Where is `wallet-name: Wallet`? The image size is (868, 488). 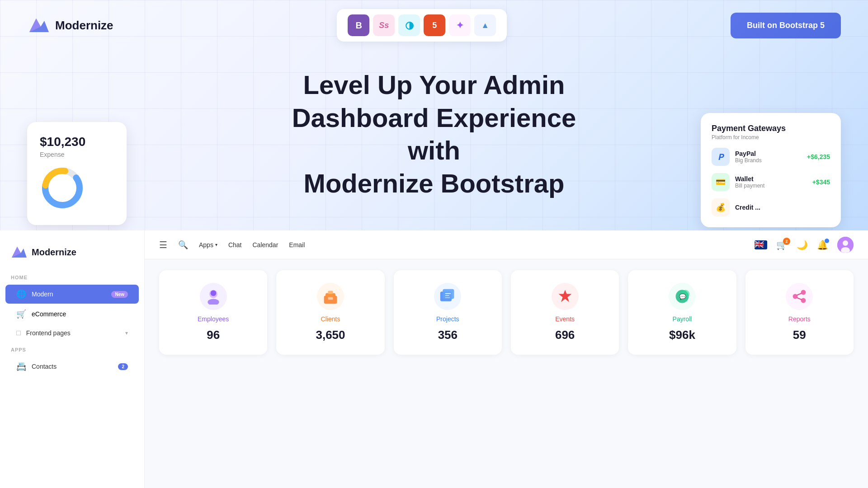 wallet-name: Wallet is located at coordinates (771, 179).